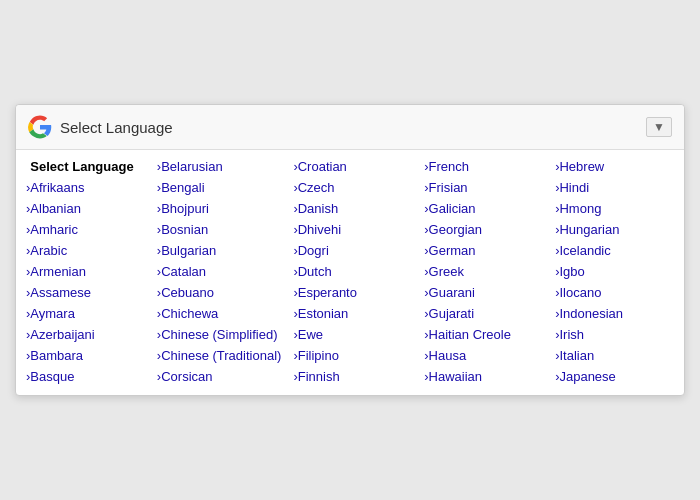 The width and height of the screenshot is (700, 500). What do you see at coordinates (484, 250) in the screenshot?
I see `language-item: ›German` at bounding box center [484, 250].